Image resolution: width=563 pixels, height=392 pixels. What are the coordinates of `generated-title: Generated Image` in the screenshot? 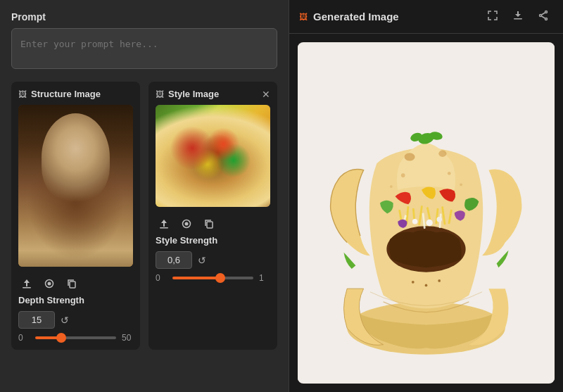 It's located at (396, 17).